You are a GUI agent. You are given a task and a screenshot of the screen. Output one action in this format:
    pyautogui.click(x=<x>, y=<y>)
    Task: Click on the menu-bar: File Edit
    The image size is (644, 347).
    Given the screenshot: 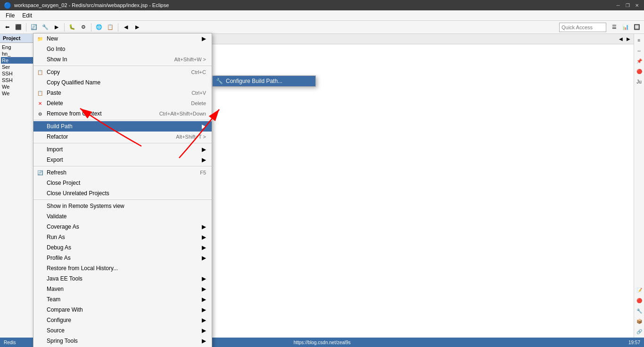 What is the action you would take?
    pyautogui.click(x=322, y=16)
    